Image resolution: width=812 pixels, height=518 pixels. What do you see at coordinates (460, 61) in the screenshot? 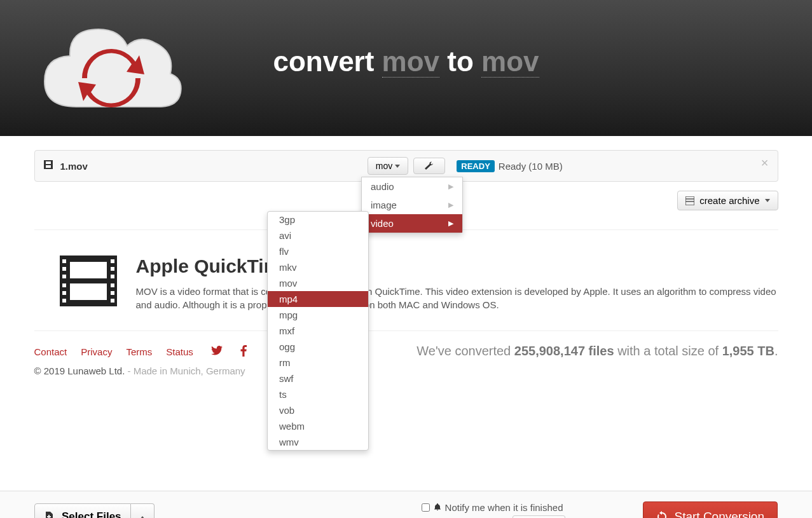
I see `title-mid: to` at bounding box center [460, 61].